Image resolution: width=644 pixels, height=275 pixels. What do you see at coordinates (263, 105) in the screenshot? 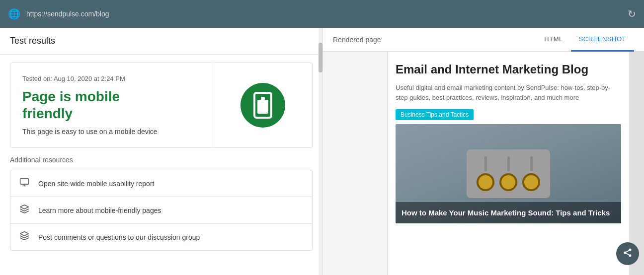
I see `phone-outline-icon` at bounding box center [263, 105].